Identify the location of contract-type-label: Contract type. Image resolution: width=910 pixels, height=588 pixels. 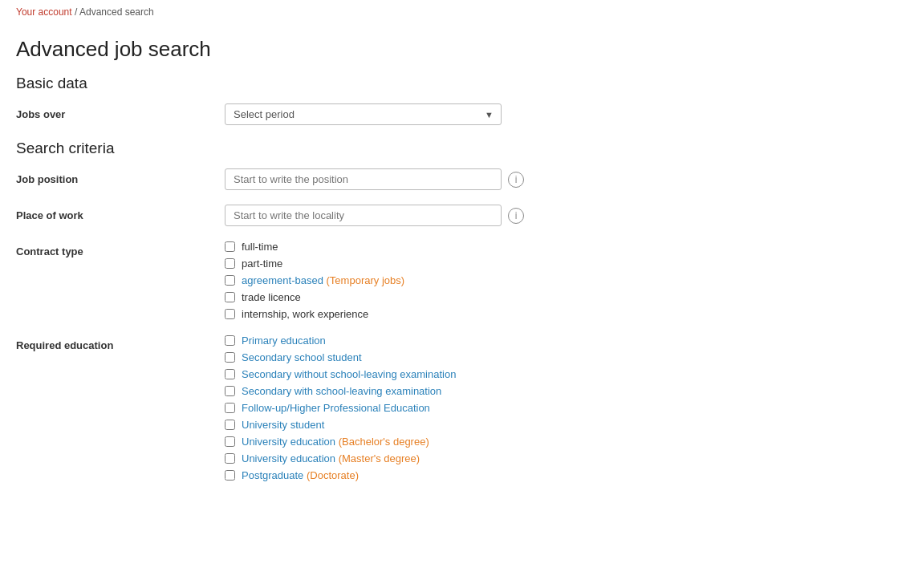
(120, 249).